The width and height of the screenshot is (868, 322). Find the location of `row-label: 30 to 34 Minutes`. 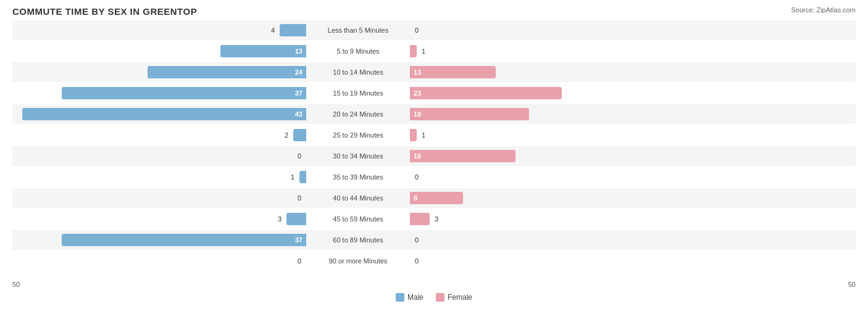

row-label: 30 to 34 Minutes is located at coordinates (358, 156).